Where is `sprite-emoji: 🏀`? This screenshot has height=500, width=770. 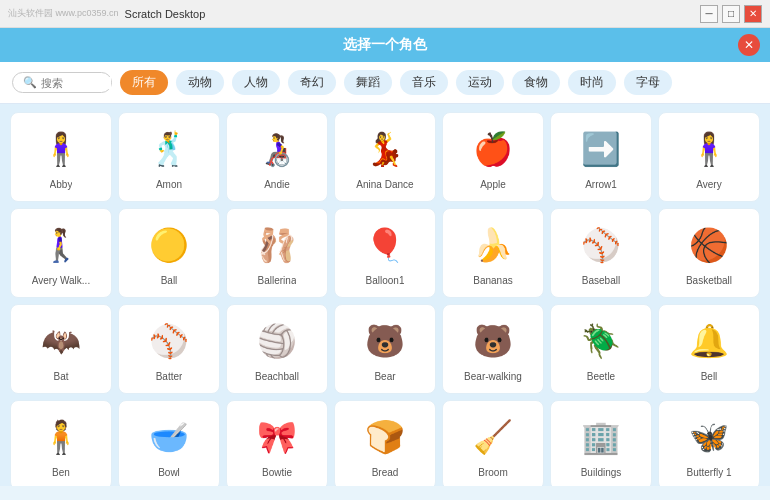
sprite-emoji: 🏀 is located at coordinates (709, 245).